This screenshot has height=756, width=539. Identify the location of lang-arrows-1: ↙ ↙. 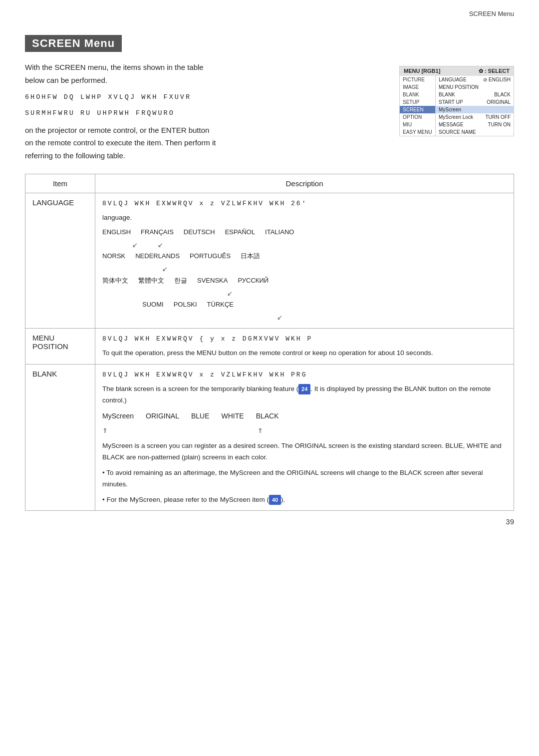
(319, 245).